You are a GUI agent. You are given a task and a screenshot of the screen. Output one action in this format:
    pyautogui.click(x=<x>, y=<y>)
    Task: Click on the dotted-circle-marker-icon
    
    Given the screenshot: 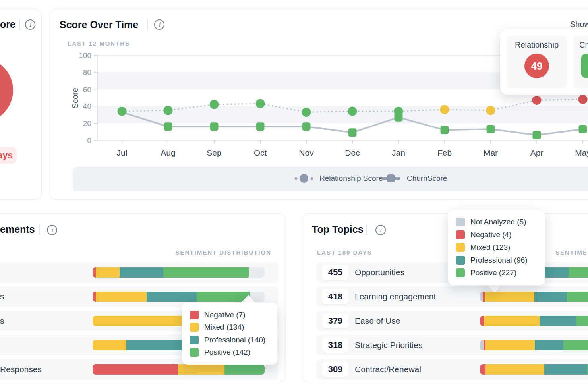 What is the action you would take?
    pyautogui.click(x=304, y=178)
    